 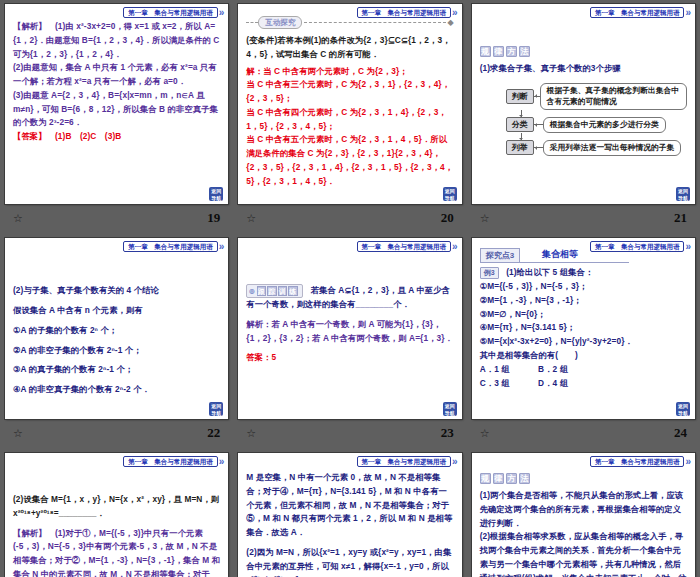 What do you see at coordinates (116, 328) in the screenshot?
I see `slide-canvas-22: 第一章 集合与常用逻辑用语 » (2)与子集、真子集个数有关的 4 个结论 假设…` at bounding box center [116, 328].